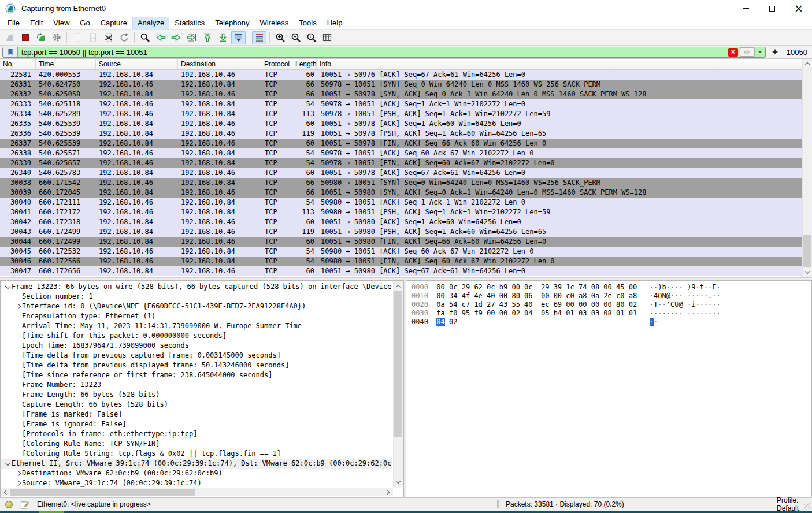  What do you see at coordinates (25, 38) in the screenshot?
I see `stop-capture-icon` at bounding box center [25, 38].